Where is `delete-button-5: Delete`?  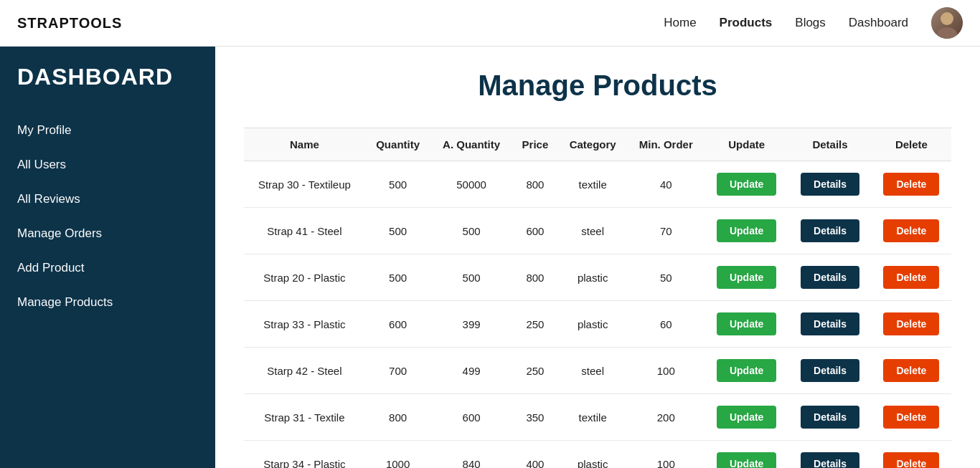 delete-button-5: Delete is located at coordinates (911, 417).